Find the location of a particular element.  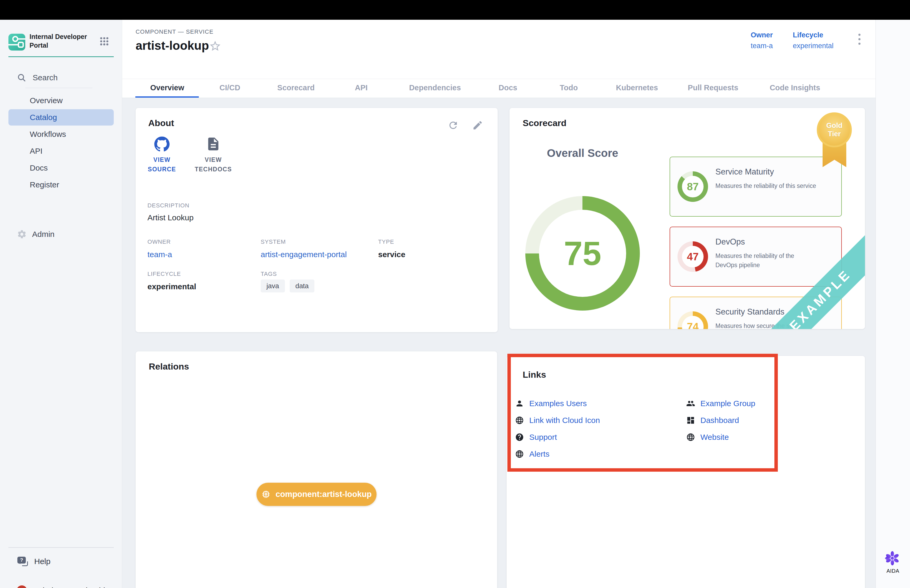

owner-meta: Owner team-a is located at coordinates (762, 40).